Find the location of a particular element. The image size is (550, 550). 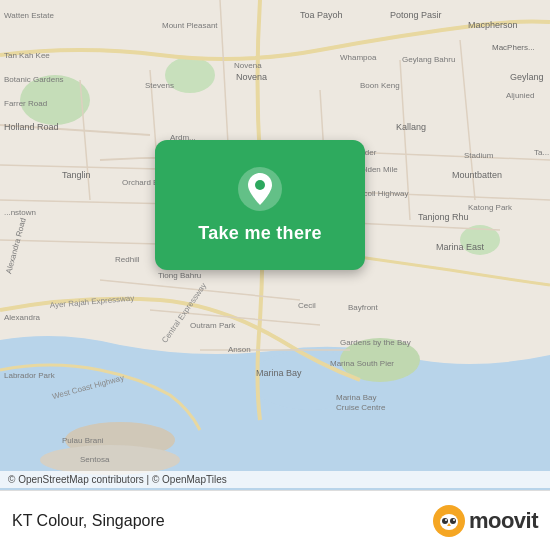

svg-text: Stadium is located at coordinates (479, 156).